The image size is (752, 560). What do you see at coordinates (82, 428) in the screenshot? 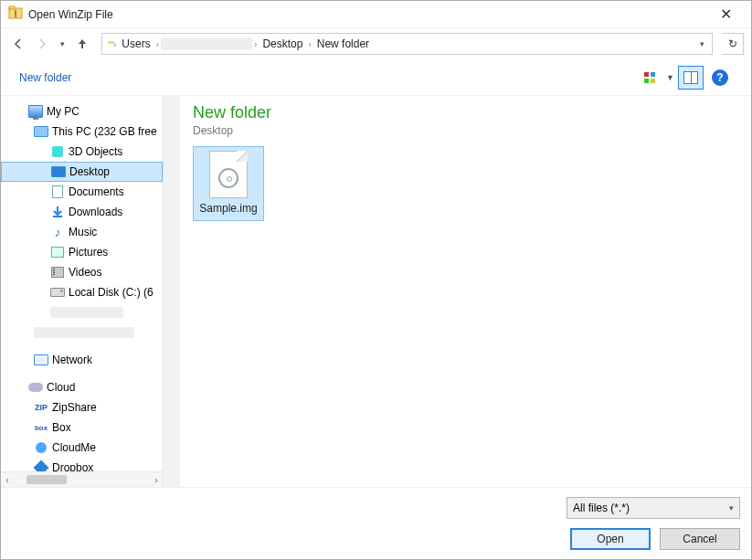
I see `tree-node-box: box Box` at bounding box center [82, 428].